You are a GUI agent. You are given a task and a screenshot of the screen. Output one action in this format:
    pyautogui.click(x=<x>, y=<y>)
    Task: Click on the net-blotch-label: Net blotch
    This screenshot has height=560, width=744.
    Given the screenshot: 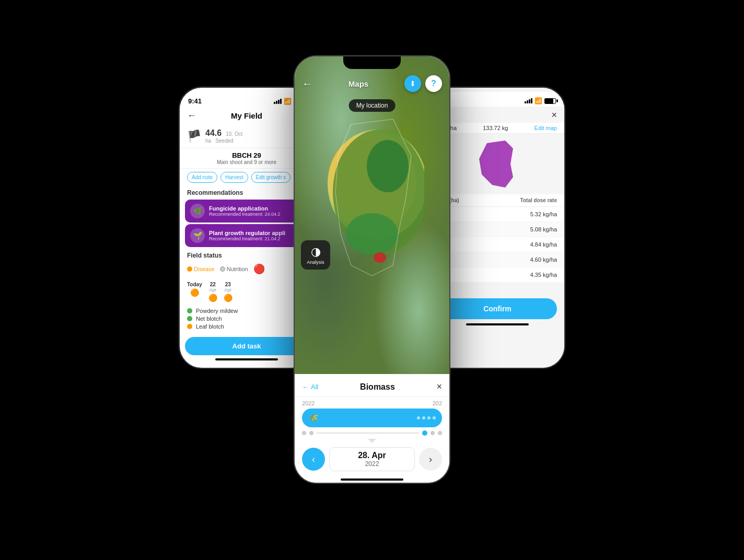 What is the action you would take?
    pyautogui.click(x=209, y=319)
    